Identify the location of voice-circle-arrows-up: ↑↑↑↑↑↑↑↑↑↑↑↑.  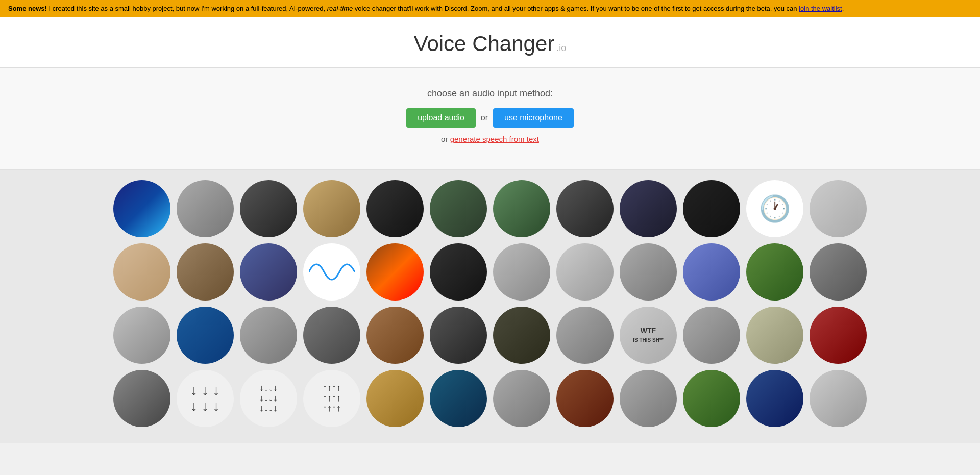
(332, 398).